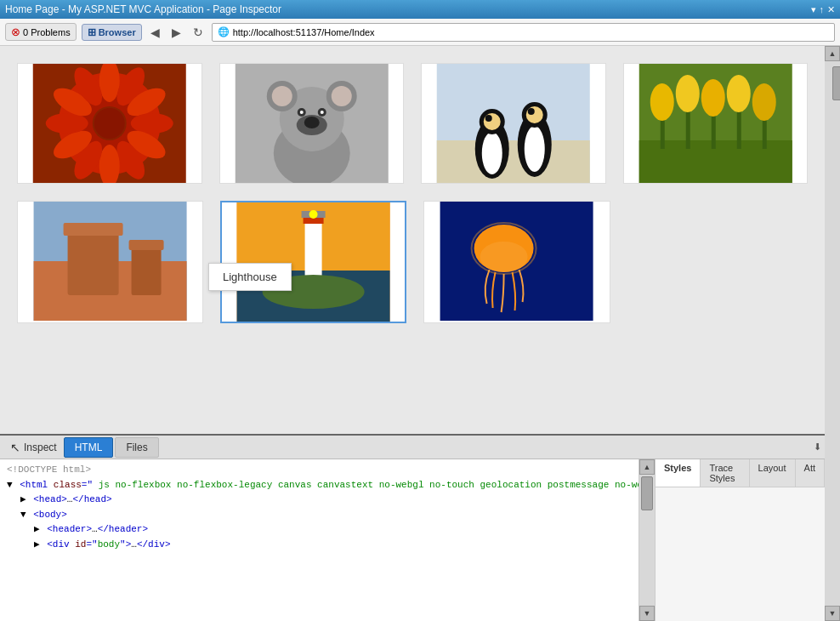 The image size is (840, 621). Describe the element at coordinates (832, 613) in the screenshot. I see `scroll-down-button: ▼` at that location.